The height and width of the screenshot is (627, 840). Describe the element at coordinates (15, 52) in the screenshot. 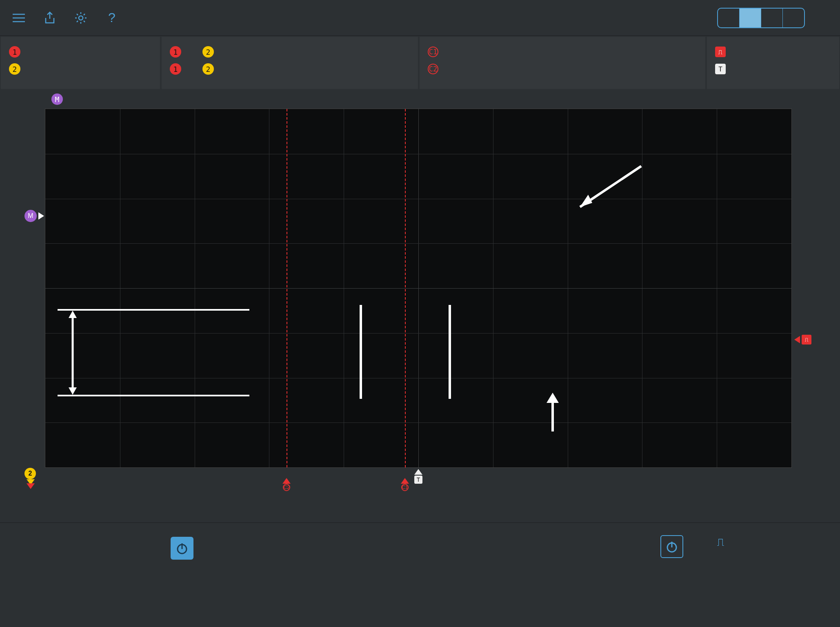

I see `ch1-badge: 1` at that location.